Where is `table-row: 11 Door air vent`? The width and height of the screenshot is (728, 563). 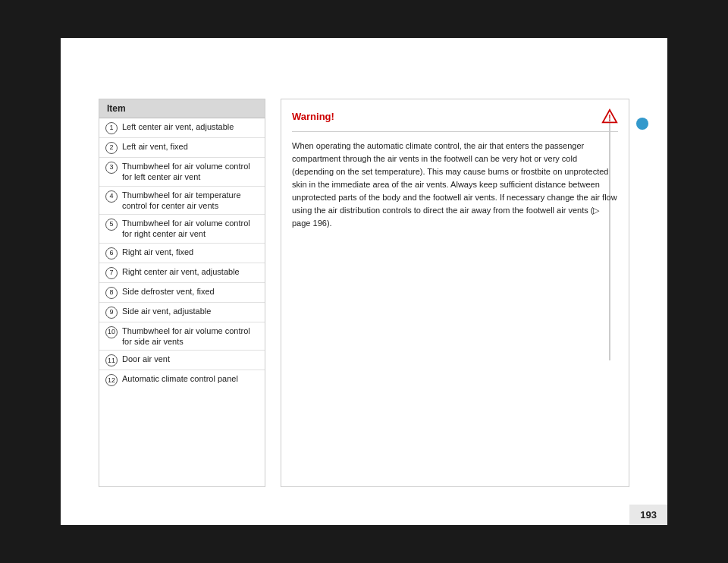
table-row: 11 Door air vent is located at coordinates (182, 360).